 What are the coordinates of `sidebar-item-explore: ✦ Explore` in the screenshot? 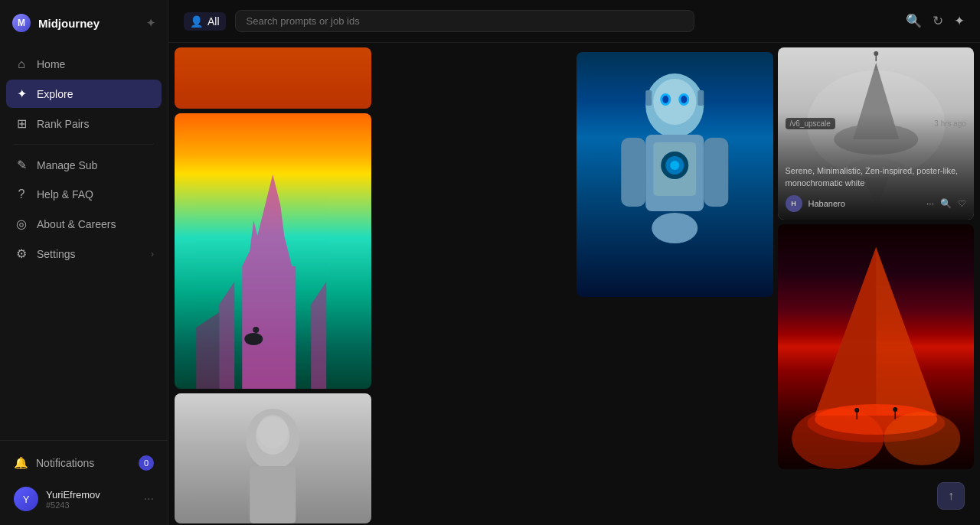 It's located at (84, 93).